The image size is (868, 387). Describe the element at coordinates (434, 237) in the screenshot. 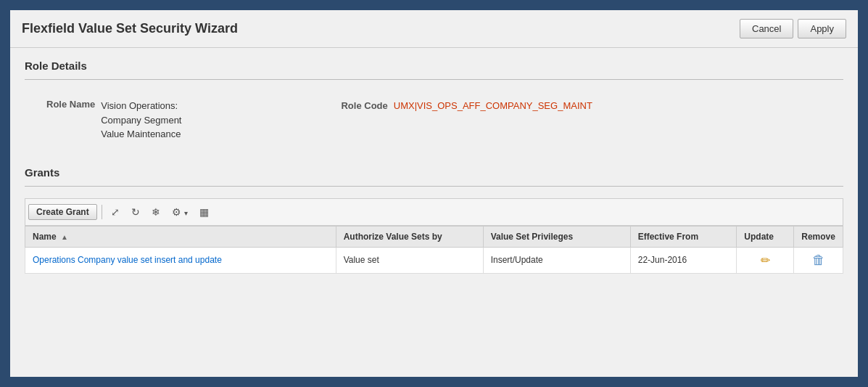

I see `table-header: Name ▲ Authorize Value Sets by Value Set…` at that location.